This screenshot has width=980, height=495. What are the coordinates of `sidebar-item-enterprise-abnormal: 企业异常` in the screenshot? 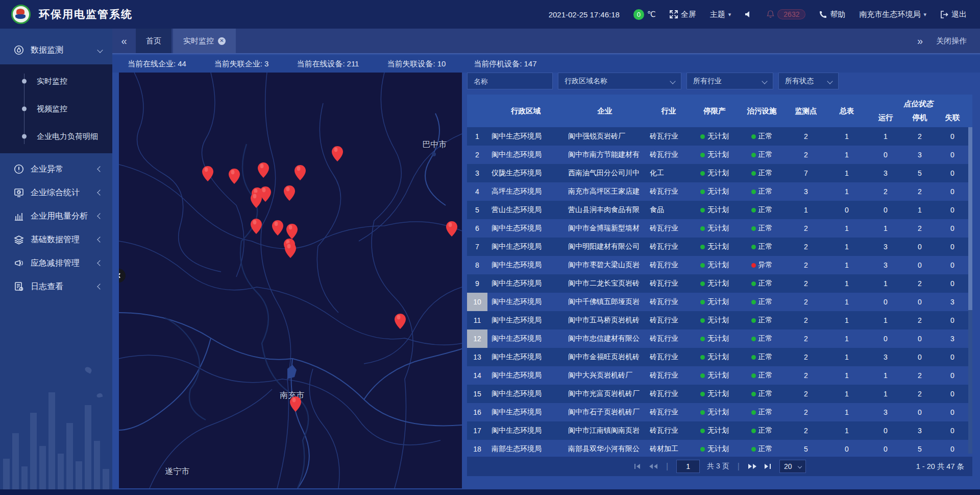 It's located at (56, 169).